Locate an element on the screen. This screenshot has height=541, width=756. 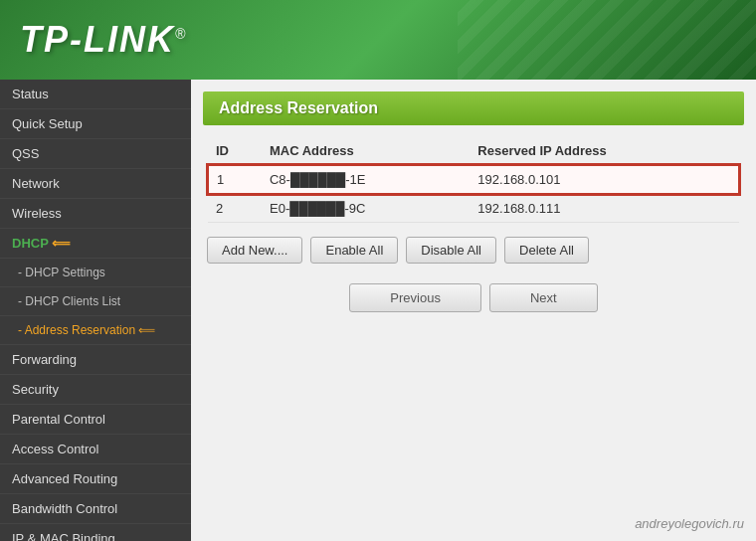
row-mac: C8-██████-1E is located at coordinates (366, 179).